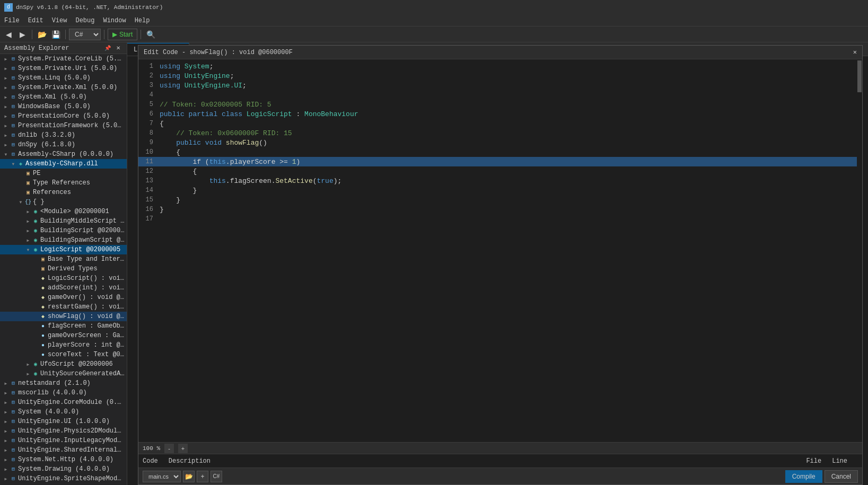  What do you see at coordinates (151, 34) in the screenshot?
I see `toolbar-search-btn: 🔍` at bounding box center [151, 34].